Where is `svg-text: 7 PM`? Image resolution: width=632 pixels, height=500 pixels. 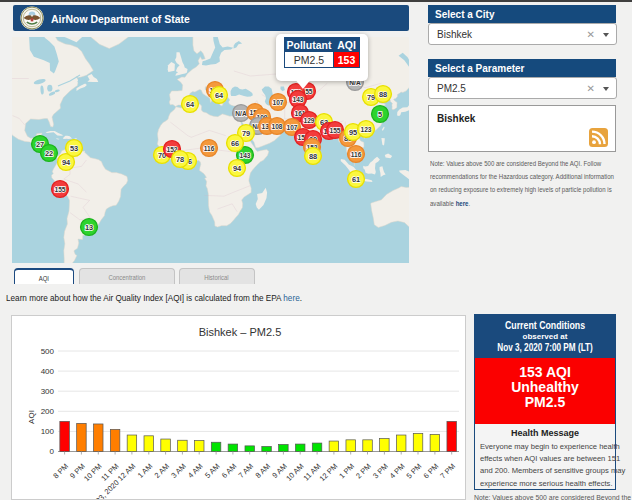
svg-text: 7 PM is located at coordinates (448, 472).